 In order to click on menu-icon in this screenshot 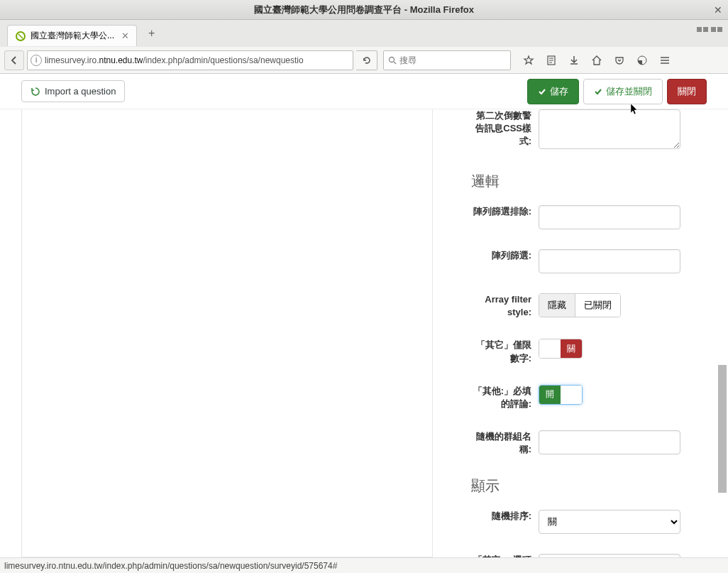, I will do `click(665, 60)`.